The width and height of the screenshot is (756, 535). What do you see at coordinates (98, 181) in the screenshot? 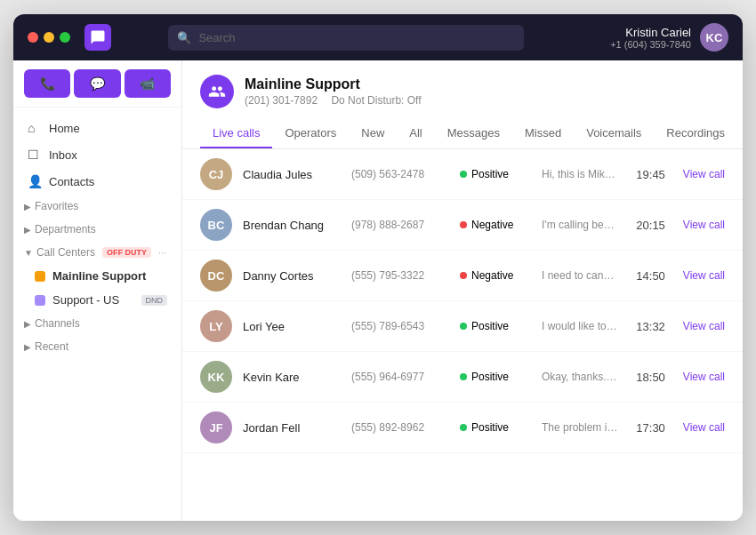
I see `sidebar-item-contacts: 👤 Contacts` at bounding box center [98, 181].